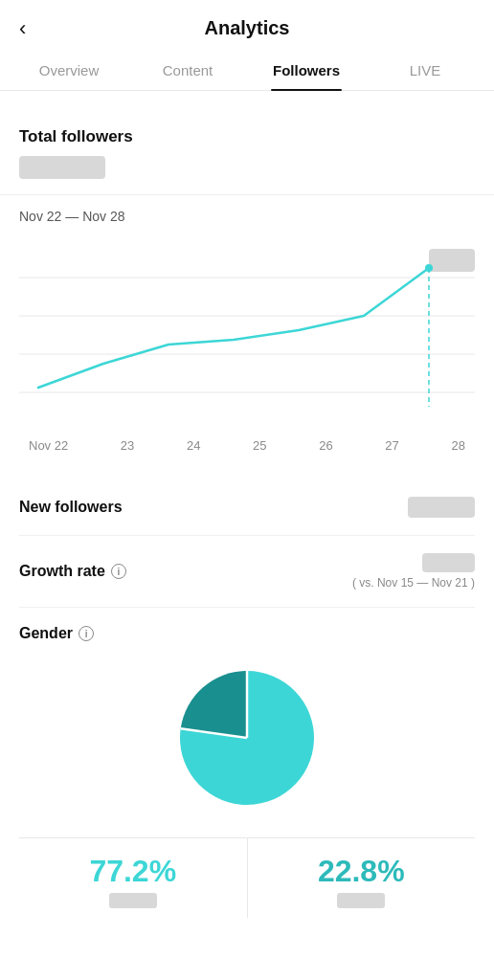 The height and width of the screenshot is (980, 494). Describe the element at coordinates (214, 704) in the screenshot. I see `male-slice` at that location.